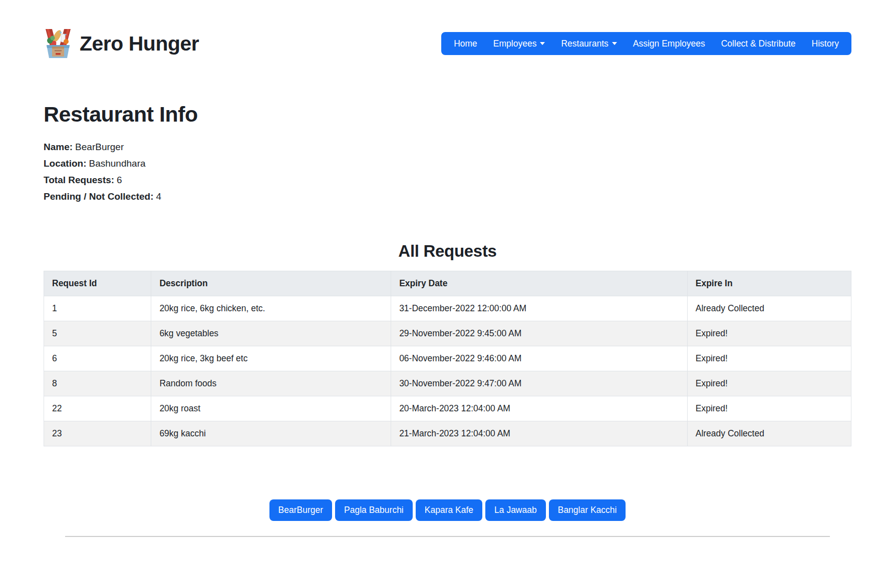  Describe the element at coordinates (519, 44) in the screenshot. I see `nav-item-employees: Employees` at that location.